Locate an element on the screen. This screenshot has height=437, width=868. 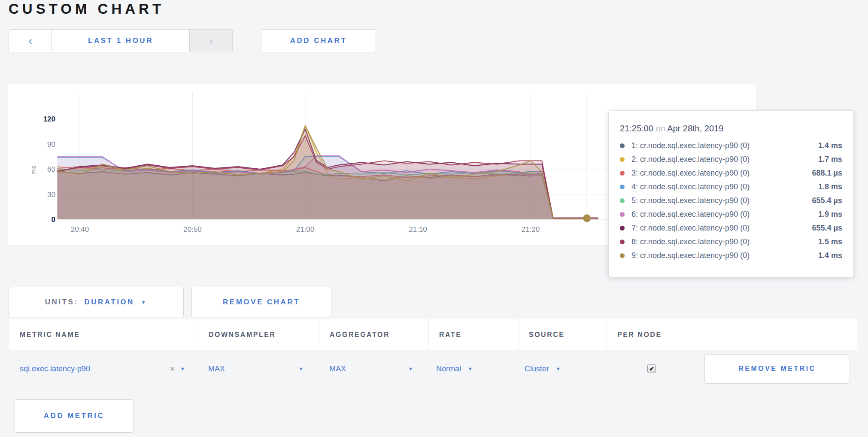
downsampler-dropdown: MAX ▼ is located at coordinates (256, 369).